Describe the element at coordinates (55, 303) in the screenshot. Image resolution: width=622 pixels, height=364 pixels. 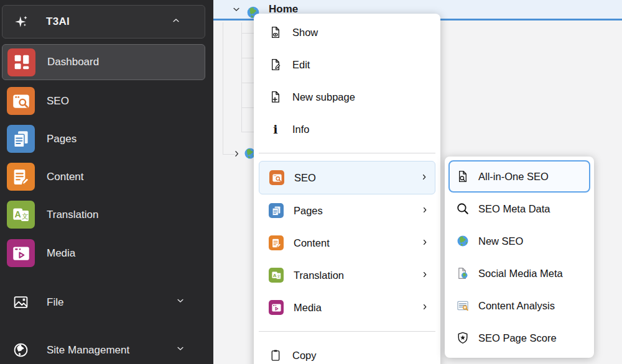
I see `sidebar-group-label: File` at that location.